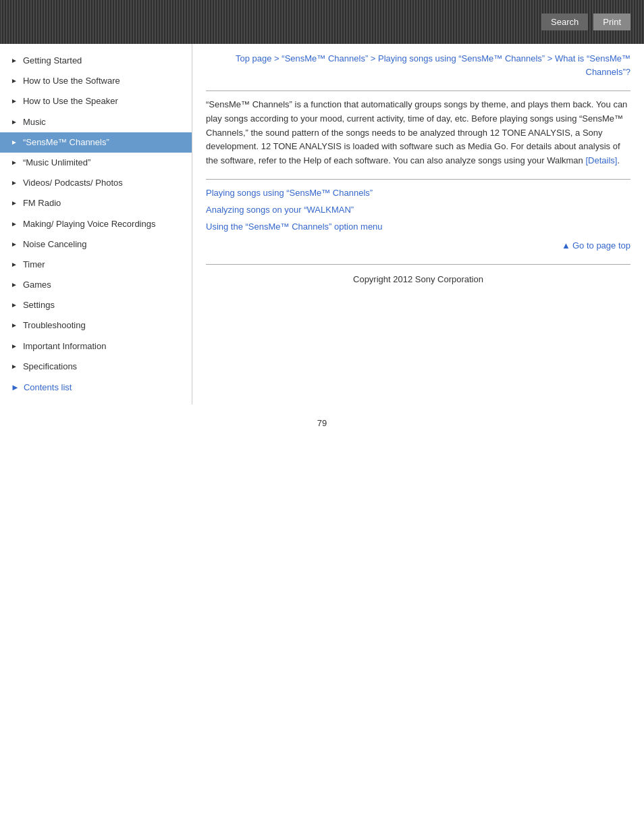 This screenshot has height=834, width=644. I want to click on sidebar-item-label: Music, so click(34, 122).